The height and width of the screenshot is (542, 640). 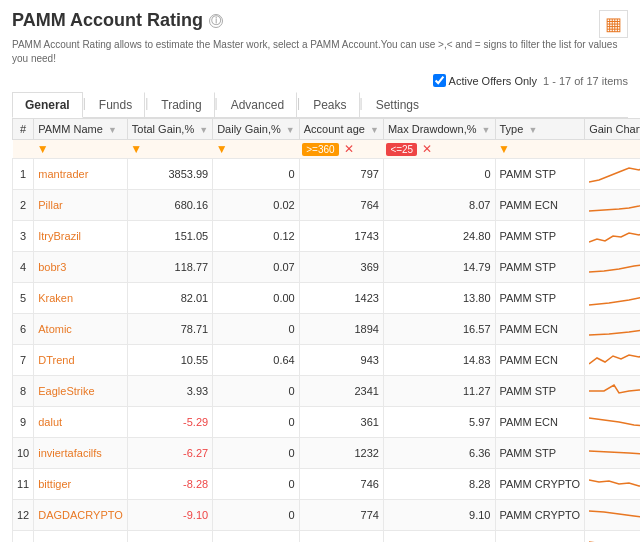 I want to click on cell-age: 361, so click(x=341, y=422).